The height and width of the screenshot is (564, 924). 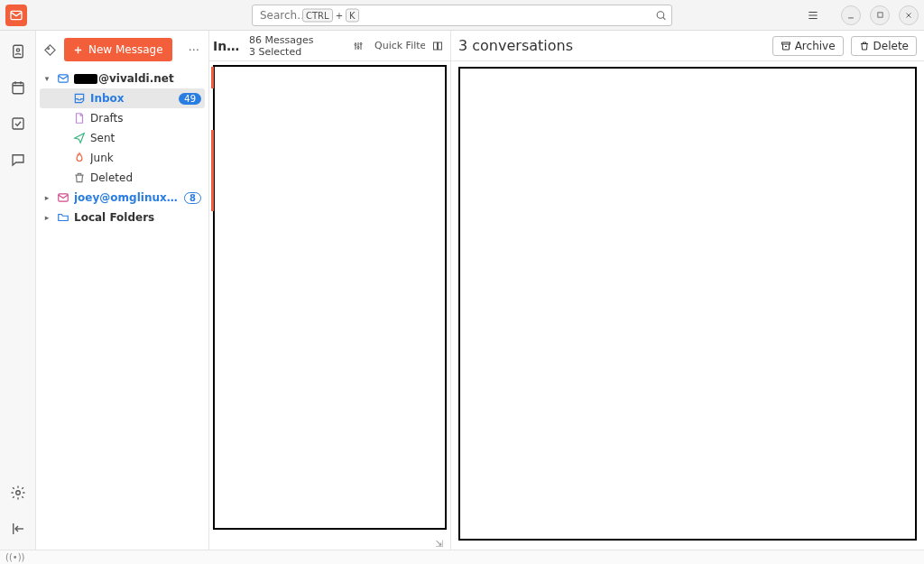 I want to click on drafts-icon, so click(x=79, y=118).